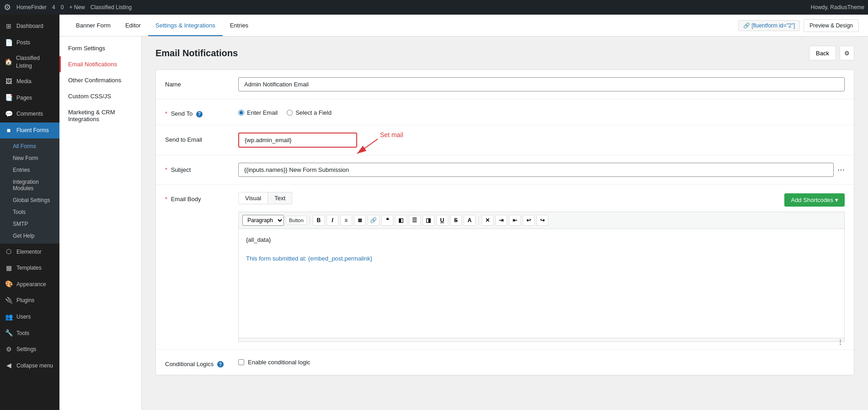  Describe the element at coordinates (24, 81) in the screenshot. I see `sidebar-item-label: Media` at that location.